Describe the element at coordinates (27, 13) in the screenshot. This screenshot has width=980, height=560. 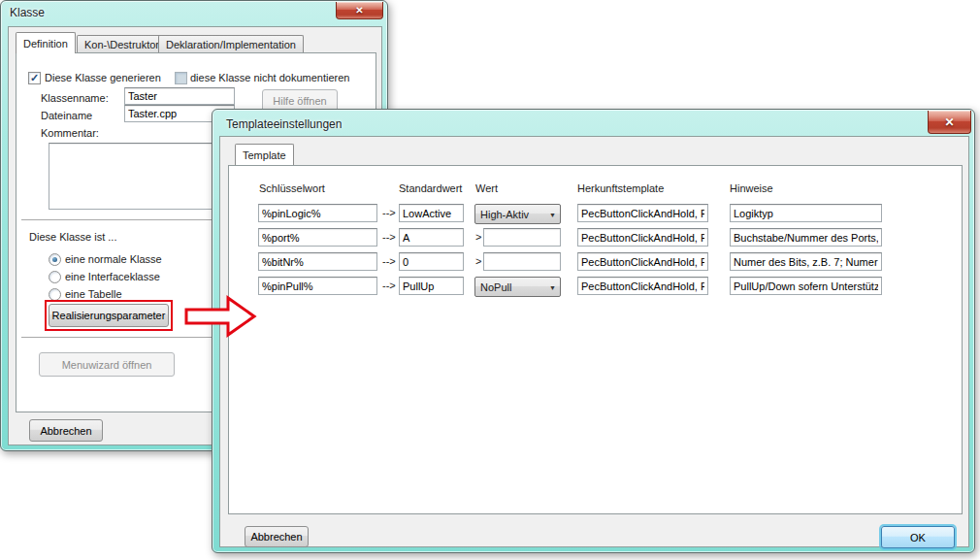
I see `klasse-dialog-title: Klasse` at that location.